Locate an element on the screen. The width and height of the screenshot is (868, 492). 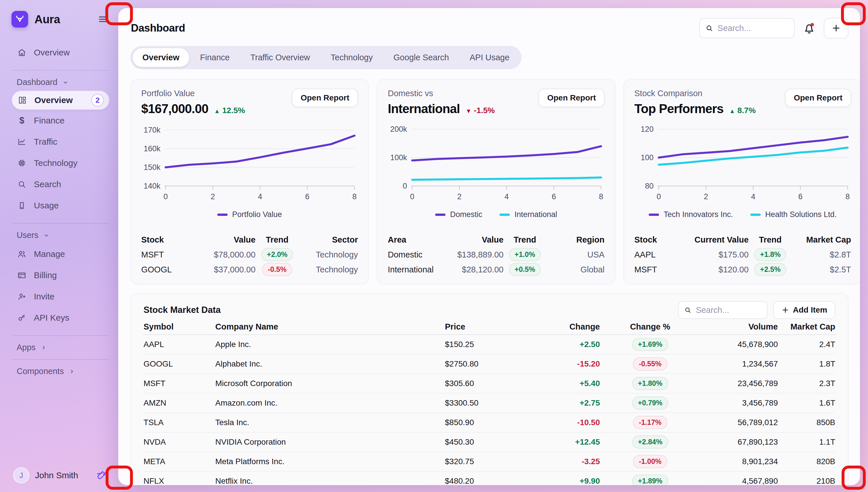
sidebar-item-overview: Overview2 is located at coordinates (61, 100).